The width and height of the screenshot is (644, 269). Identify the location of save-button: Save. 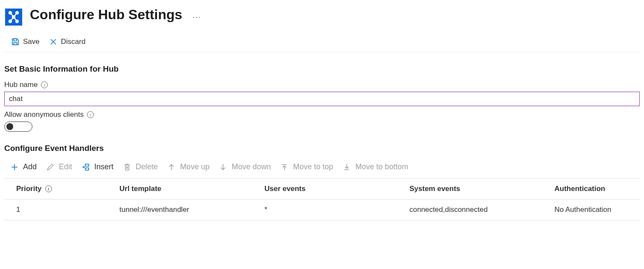
(26, 42).